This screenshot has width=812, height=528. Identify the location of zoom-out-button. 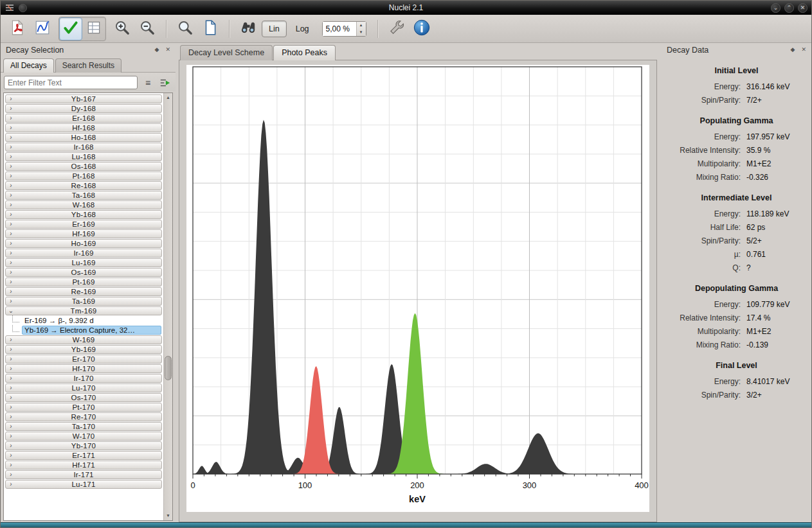
(147, 29).